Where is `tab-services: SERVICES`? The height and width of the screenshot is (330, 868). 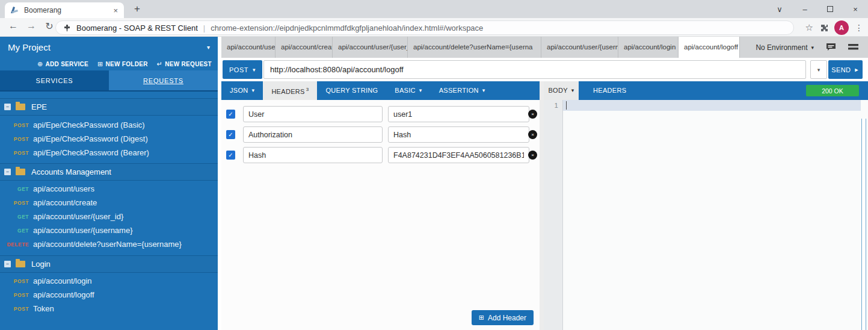 tab-services: SERVICES is located at coordinates (54, 81).